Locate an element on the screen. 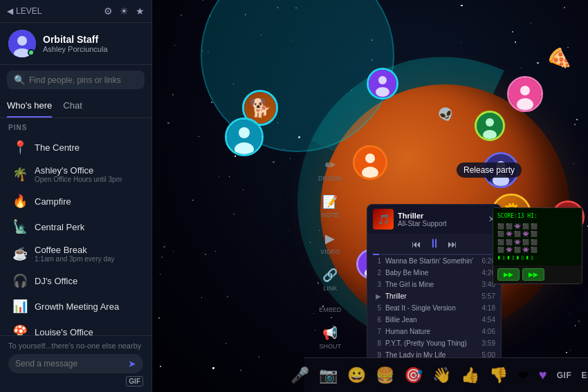 This screenshot has height=392, width=588. star-icon: ★ is located at coordinates (140, 11).